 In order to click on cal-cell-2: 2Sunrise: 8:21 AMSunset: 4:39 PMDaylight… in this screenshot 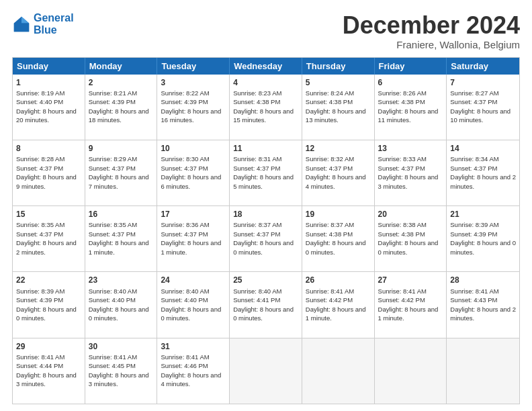, I will do `click(122, 107)`.